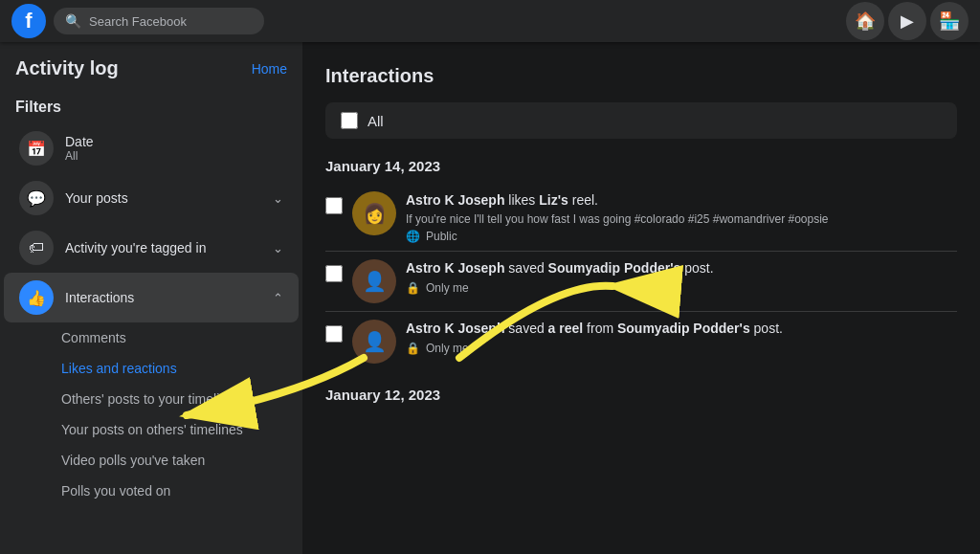 The height and width of the screenshot is (554, 980). I want to click on date-section-jan12: January 12, 2023, so click(641, 394).